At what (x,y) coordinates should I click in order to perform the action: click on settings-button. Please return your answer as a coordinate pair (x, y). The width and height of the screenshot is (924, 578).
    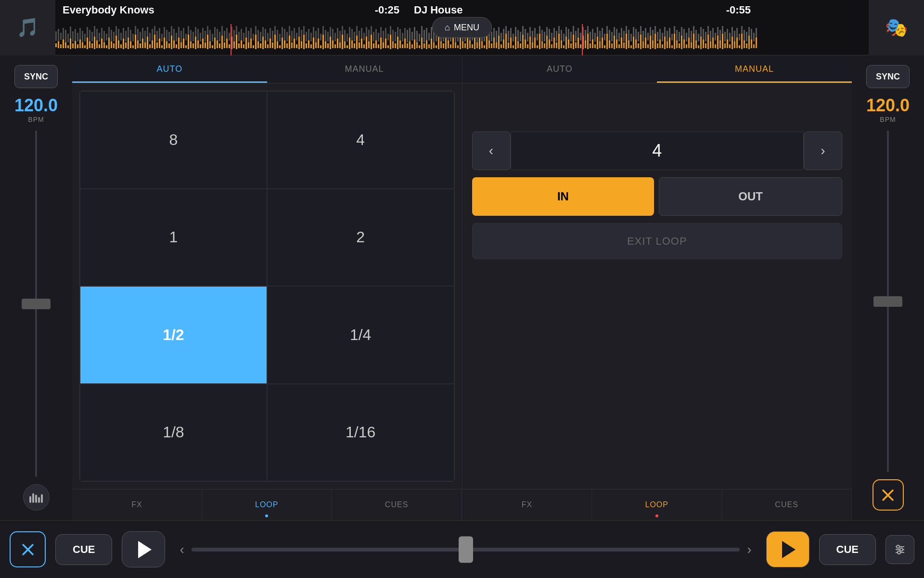
    Looking at the image, I should click on (900, 550).